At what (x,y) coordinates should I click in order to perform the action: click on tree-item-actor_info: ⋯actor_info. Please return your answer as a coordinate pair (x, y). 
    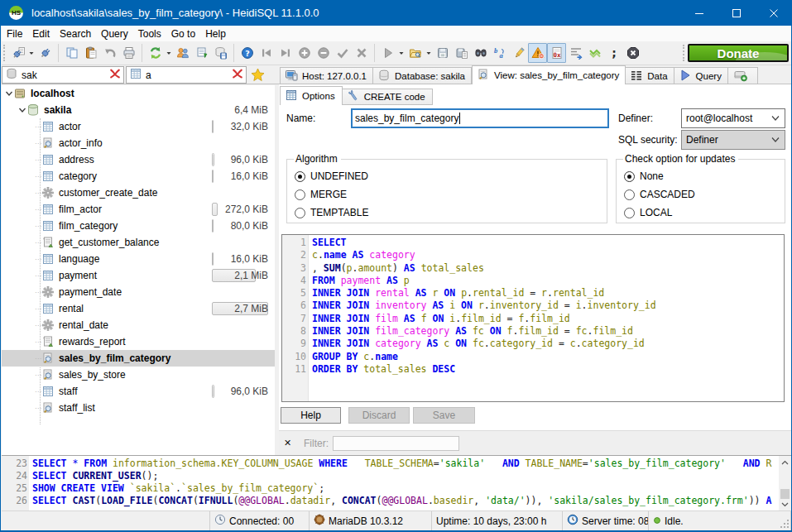
    Looking at the image, I should click on (138, 143).